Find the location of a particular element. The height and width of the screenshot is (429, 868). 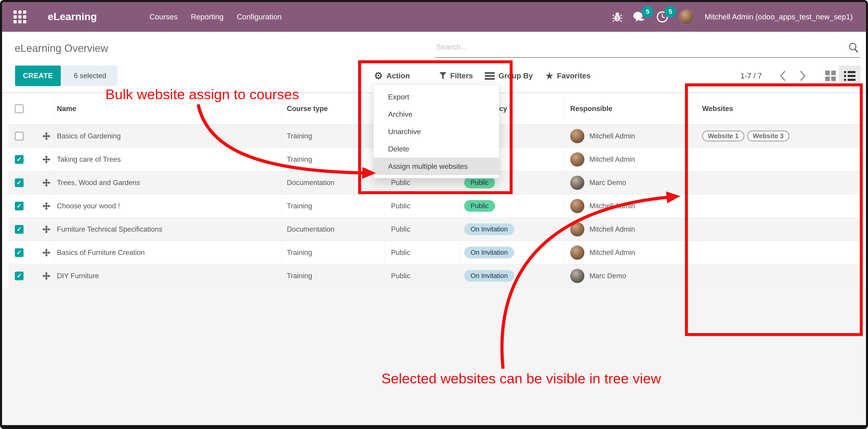

user-avatar is located at coordinates (687, 17).